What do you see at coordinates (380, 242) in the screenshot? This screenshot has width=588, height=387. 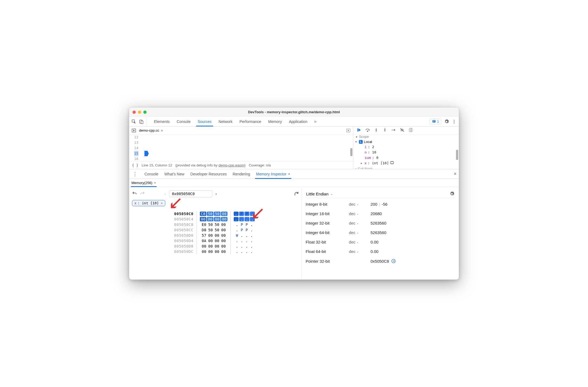 I see `value-row-float32: Float 32-bit dec⌄ 0.00` at bounding box center [380, 242].